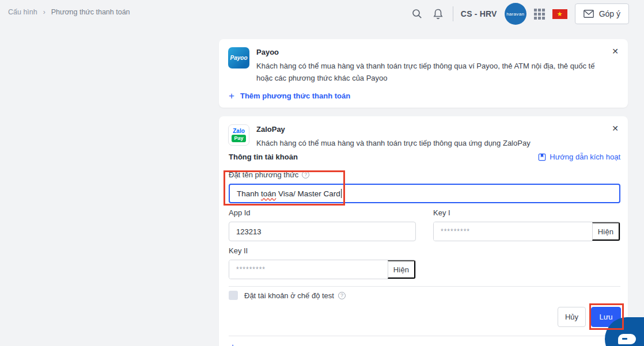 This screenshot has height=346, width=644. Describe the element at coordinates (287, 295) in the screenshot. I see `test-mode-row: Đặt tài khoản ở chế độ test ?` at that location.